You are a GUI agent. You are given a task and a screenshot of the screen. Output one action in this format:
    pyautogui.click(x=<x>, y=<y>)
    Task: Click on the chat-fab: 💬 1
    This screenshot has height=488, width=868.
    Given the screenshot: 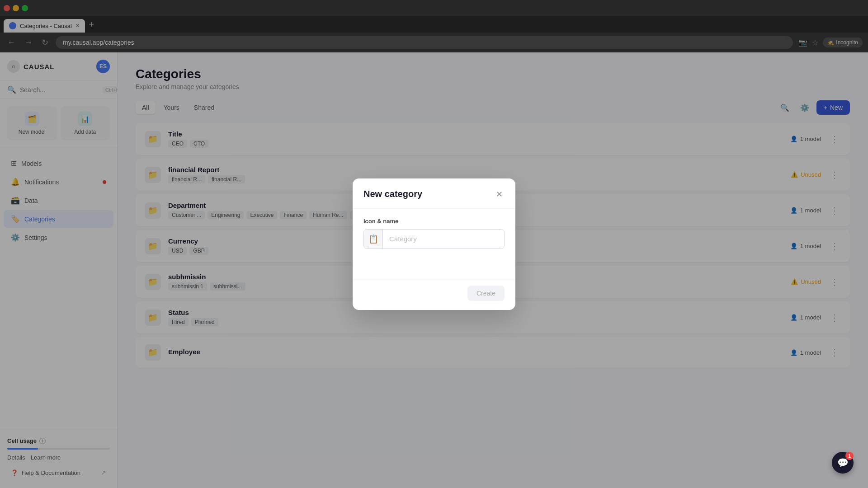 What is the action you would take?
    pyautogui.click(x=843, y=463)
    